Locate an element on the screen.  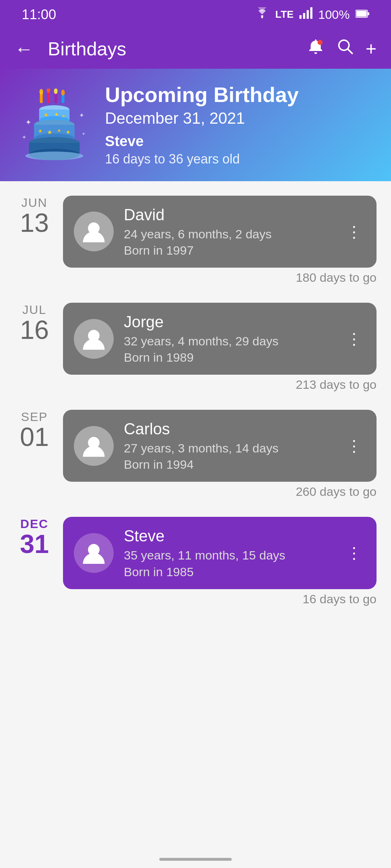
battery-icon is located at coordinates (362, 14).